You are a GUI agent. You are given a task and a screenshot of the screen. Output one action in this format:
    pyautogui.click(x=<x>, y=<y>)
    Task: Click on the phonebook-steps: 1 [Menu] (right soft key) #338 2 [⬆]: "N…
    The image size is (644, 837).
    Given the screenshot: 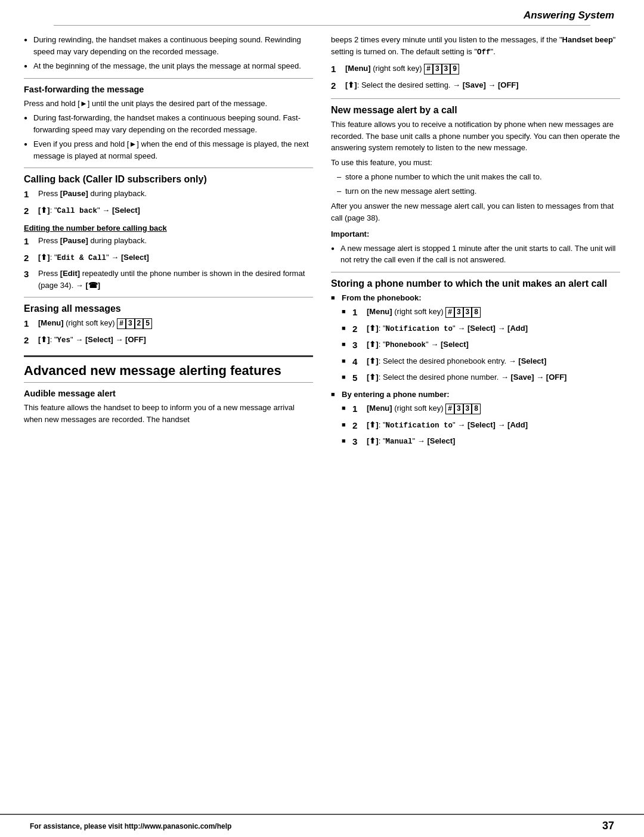 What is the action you would take?
    pyautogui.click(x=481, y=346)
    